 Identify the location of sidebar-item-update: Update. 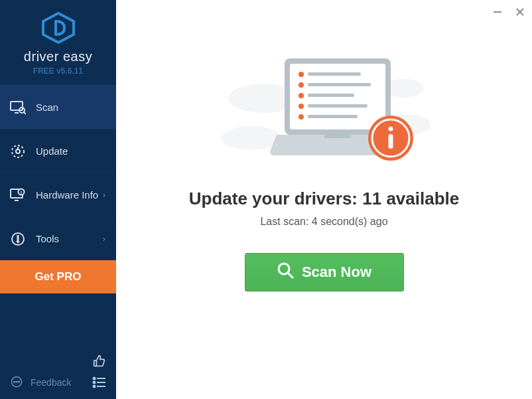
(58, 151).